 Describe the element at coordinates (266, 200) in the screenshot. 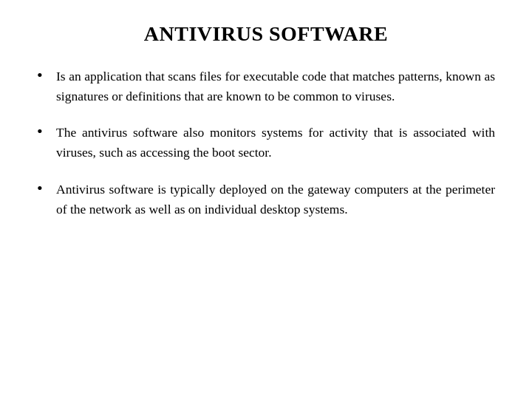

I see `list-item: • Antivirus software is typically deploy…` at that location.